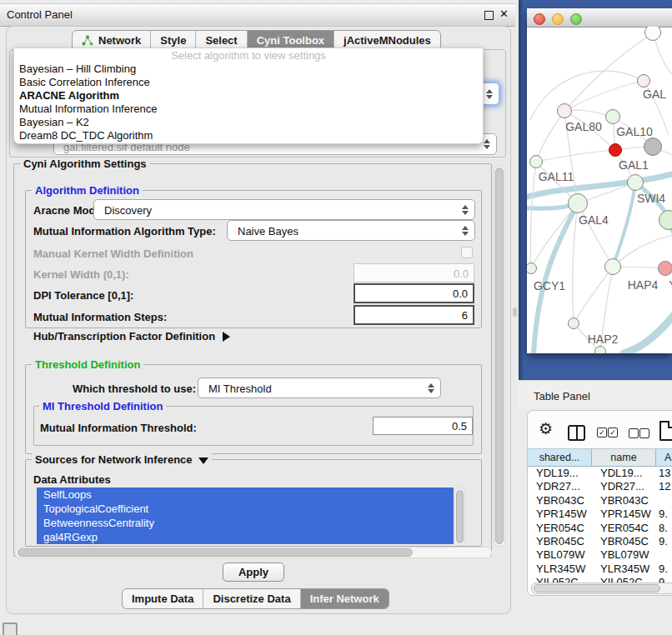 This screenshot has width=672, height=635. Describe the element at coordinates (459, 427) in the screenshot. I see `mi-threshold-value: 0.5` at that location.